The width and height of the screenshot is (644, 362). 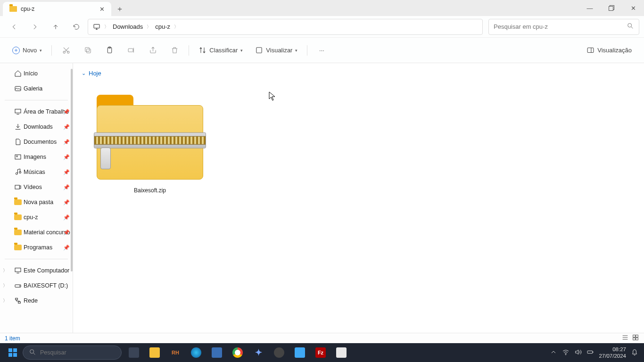 What do you see at coordinates (611, 8) in the screenshot?
I see `window-controls: — ✕` at bounding box center [611, 8].